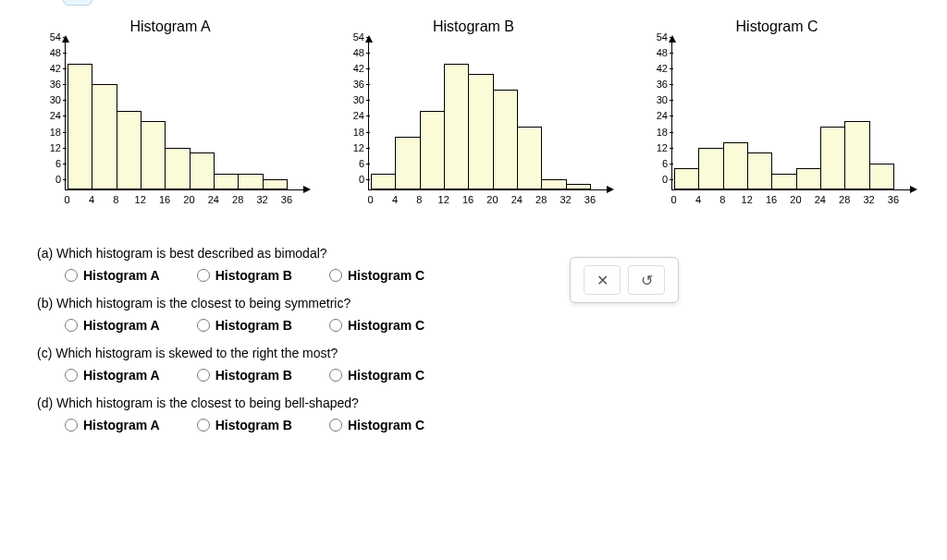  Describe the element at coordinates (377, 275) in the screenshot. I see `option-a-hist-c: Histogram C` at that location.